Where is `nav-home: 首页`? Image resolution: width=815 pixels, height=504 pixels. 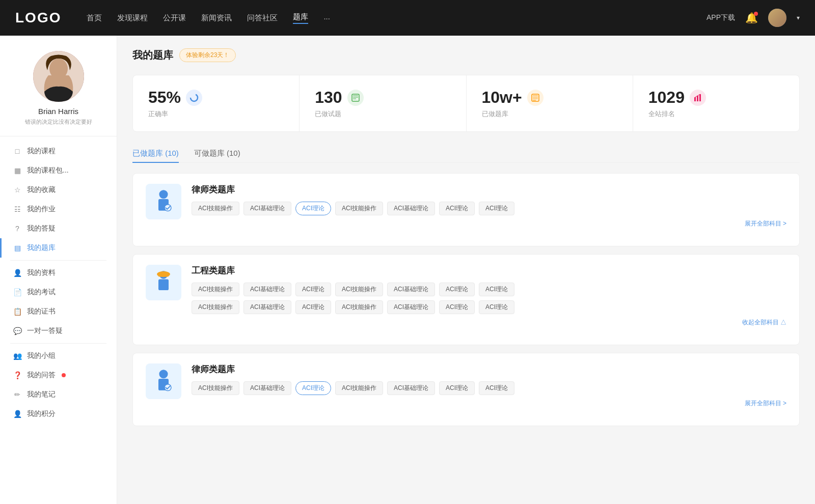 nav-home: 首页 is located at coordinates (94, 18).